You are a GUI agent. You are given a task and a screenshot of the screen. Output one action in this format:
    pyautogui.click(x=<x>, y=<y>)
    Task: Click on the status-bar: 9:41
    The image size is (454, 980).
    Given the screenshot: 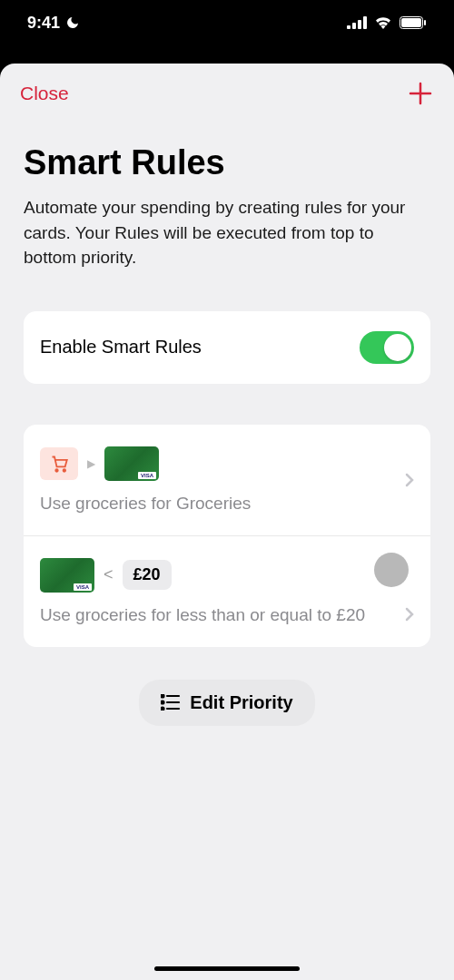 What is the action you would take?
    pyautogui.click(x=227, y=23)
    